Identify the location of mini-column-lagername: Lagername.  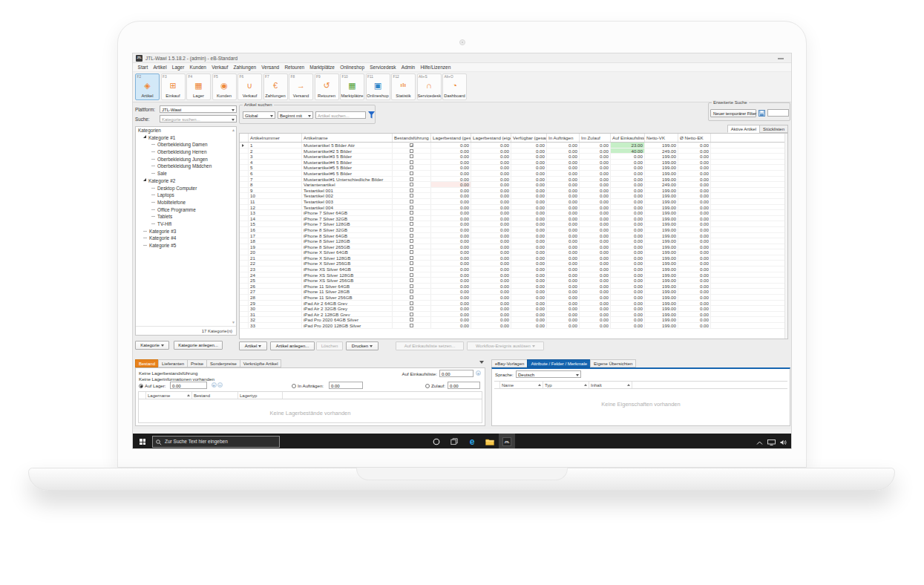
(169, 395).